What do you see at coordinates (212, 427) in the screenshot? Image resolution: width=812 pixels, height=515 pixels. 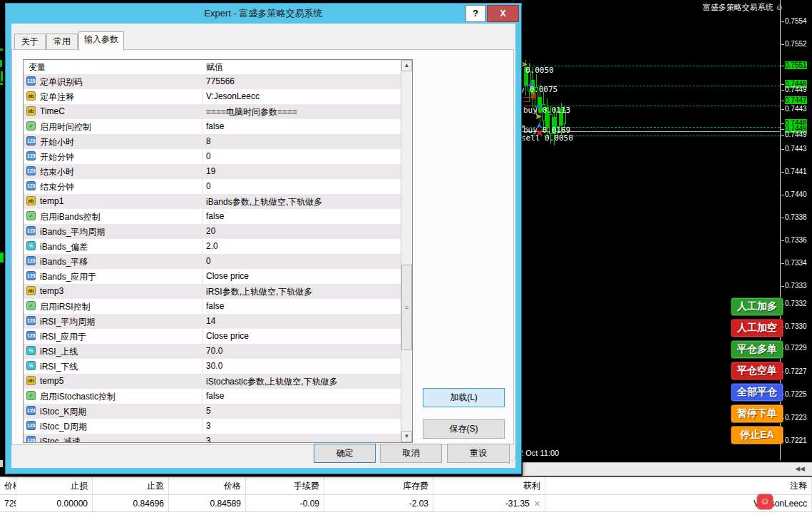 I see `param-row: 123iStoc_D周期3` at bounding box center [212, 427].